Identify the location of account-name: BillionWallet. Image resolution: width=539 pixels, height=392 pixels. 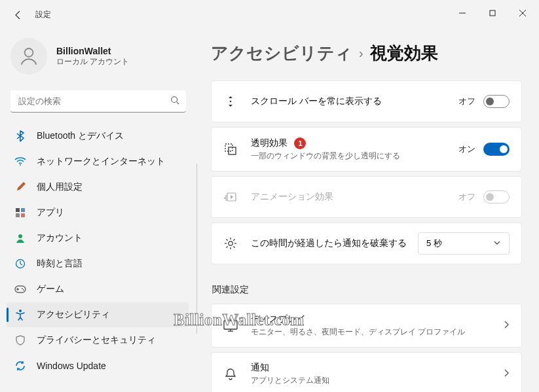
(93, 51).